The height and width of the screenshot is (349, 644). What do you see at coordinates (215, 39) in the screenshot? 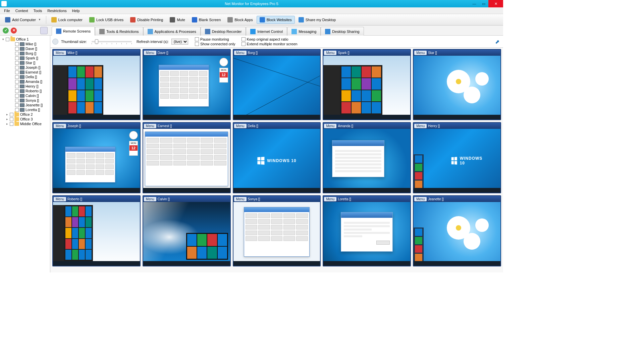
I see `option-pause: Pause monitoring` at bounding box center [215, 39].